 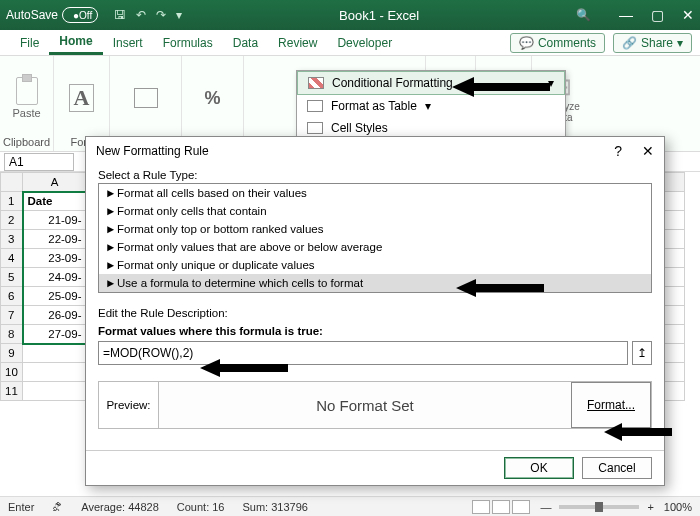 What do you see at coordinates (32, 15) in the screenshot?
I see `autosave-label: AutoSave` at bounding box center [32, 15].